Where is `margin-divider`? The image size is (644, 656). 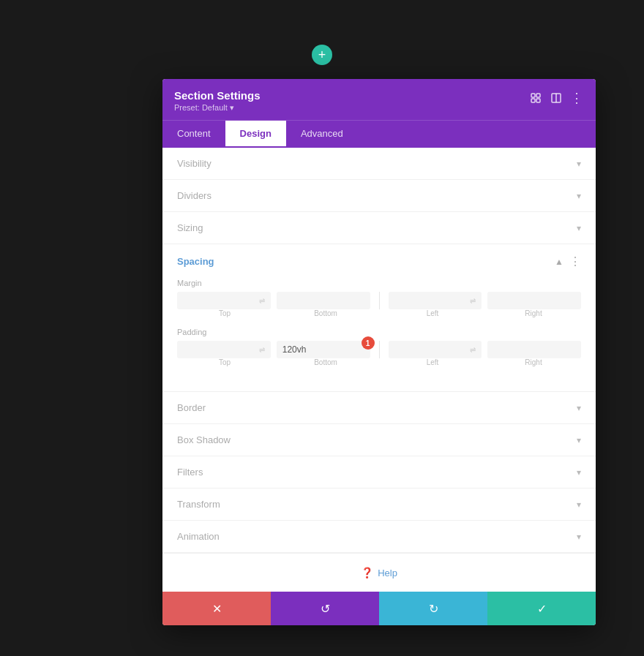
margin-divider is located at coordinates (379, 301).